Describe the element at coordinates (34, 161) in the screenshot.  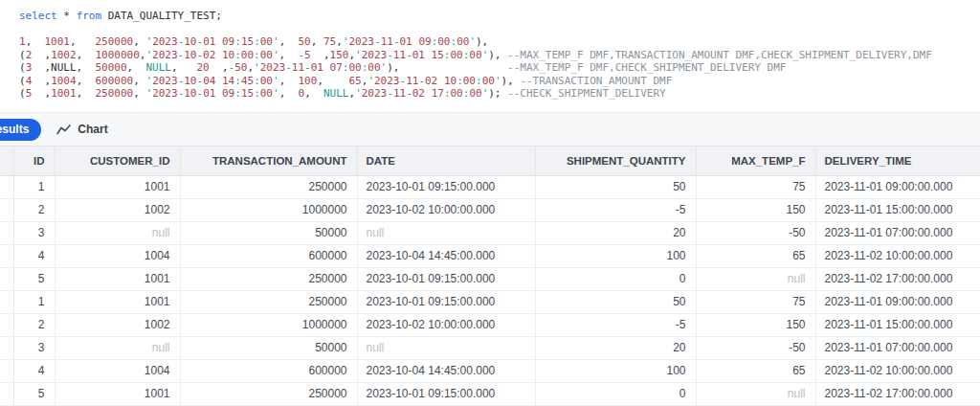
I see `column-header: ID` at that location.